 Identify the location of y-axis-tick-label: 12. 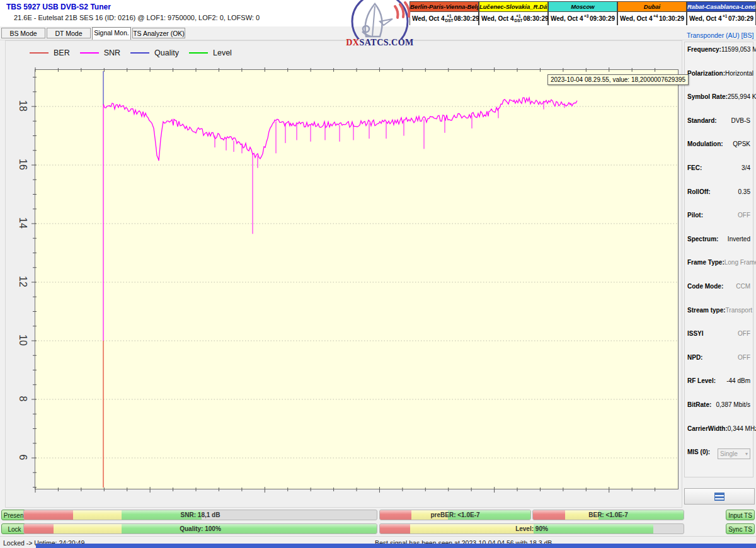
(23, 282).